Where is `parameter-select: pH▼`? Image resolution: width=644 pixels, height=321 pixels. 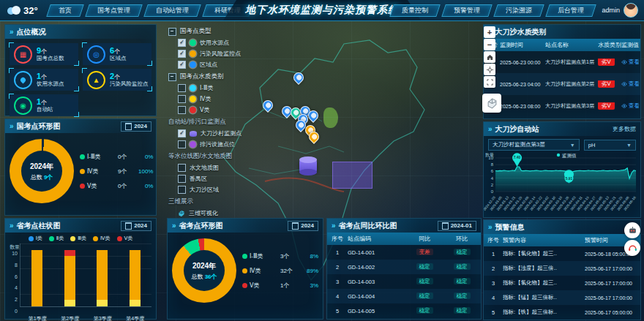
parameter-select: pH▼ is located at coordinates (610, 145).